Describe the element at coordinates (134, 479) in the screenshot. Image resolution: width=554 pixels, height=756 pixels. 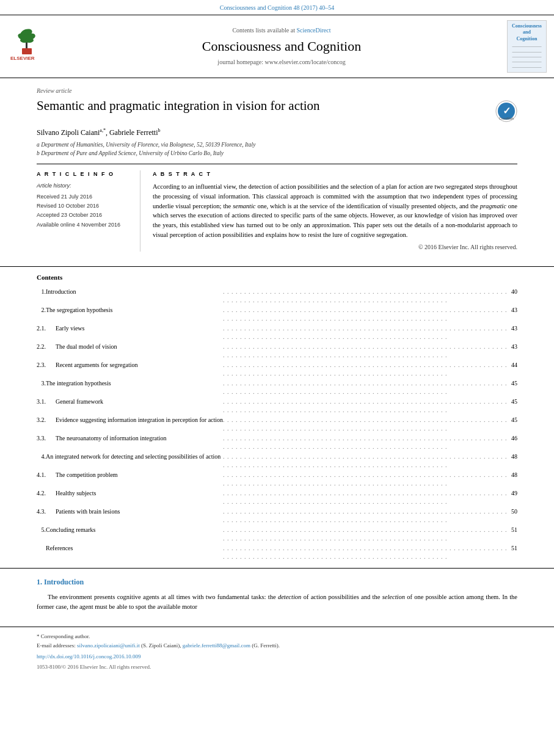
I see `toc-label: The competition problem` at that location.